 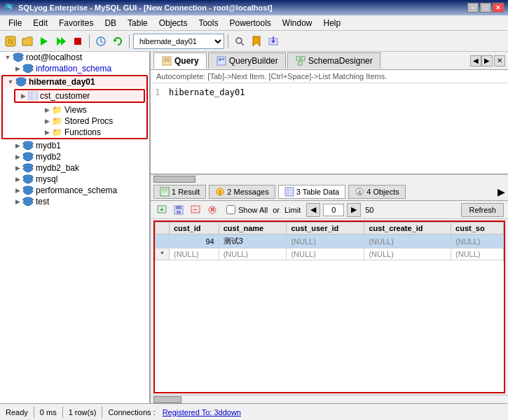 I want to click on database-selector: hibernate_day01, so click(x=179, y=41).